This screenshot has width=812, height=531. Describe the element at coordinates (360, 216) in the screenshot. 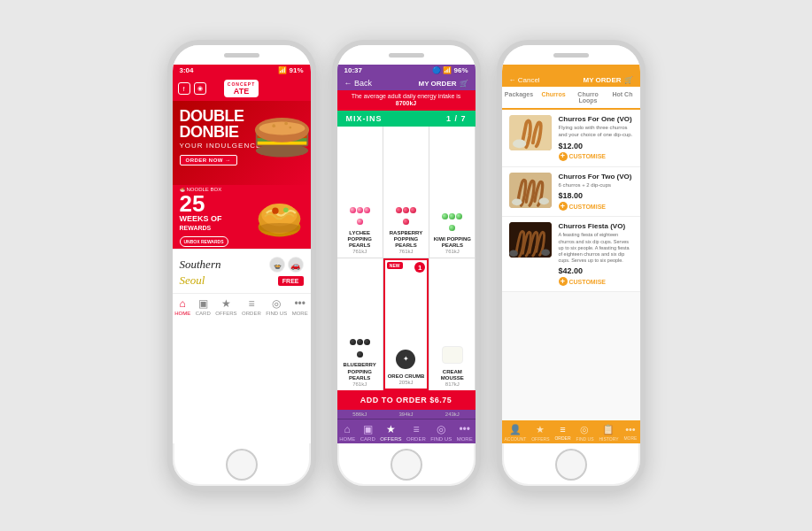

I see `p2-lychee-image` at that location.